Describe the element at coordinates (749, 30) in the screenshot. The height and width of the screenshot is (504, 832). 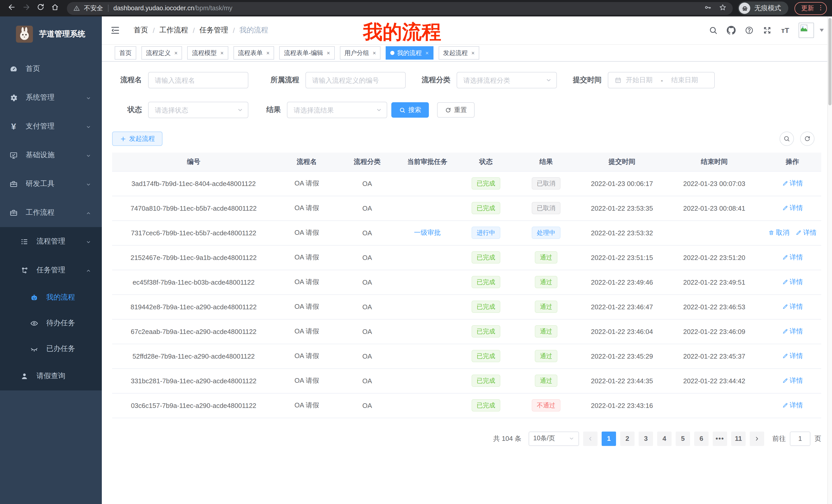
I see `help-icon` at that location.